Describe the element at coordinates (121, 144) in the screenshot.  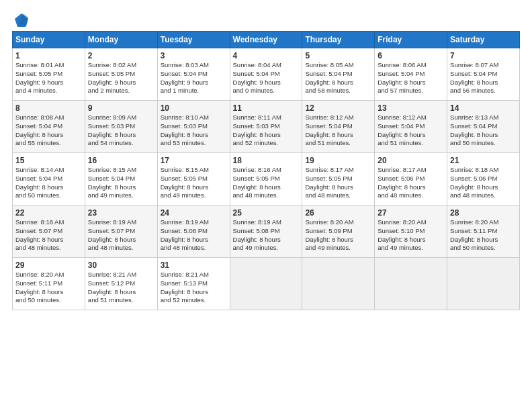
I see `day-info: and 54 minutes.` at that location.